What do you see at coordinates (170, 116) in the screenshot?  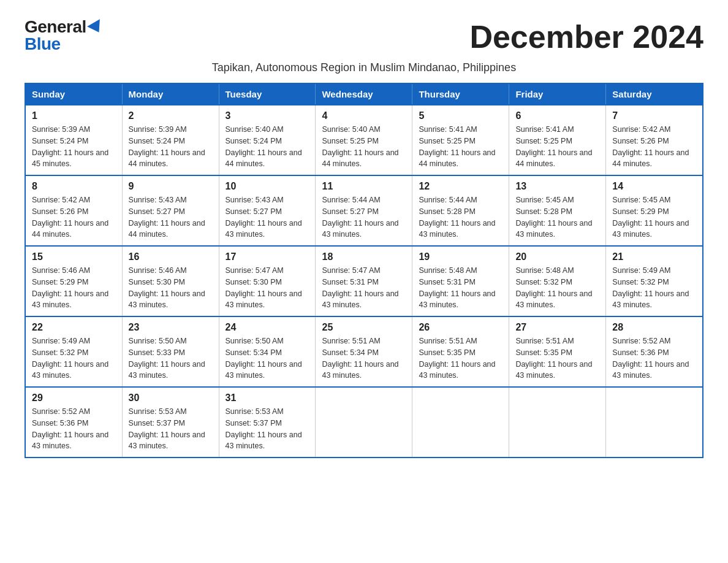 I see `day-number: 2` at bounding box center [170, 116].